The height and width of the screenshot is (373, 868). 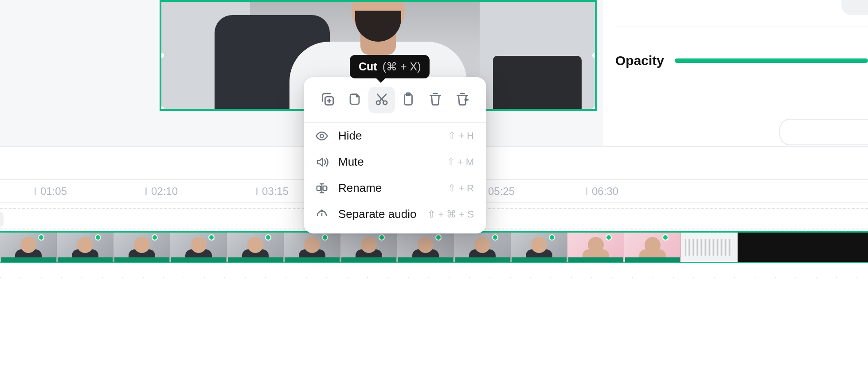 What do you see at coordinates (498, 191) in the screenshot?
I see `ruler-tick: 05:25` at bounding box center [498, 191].